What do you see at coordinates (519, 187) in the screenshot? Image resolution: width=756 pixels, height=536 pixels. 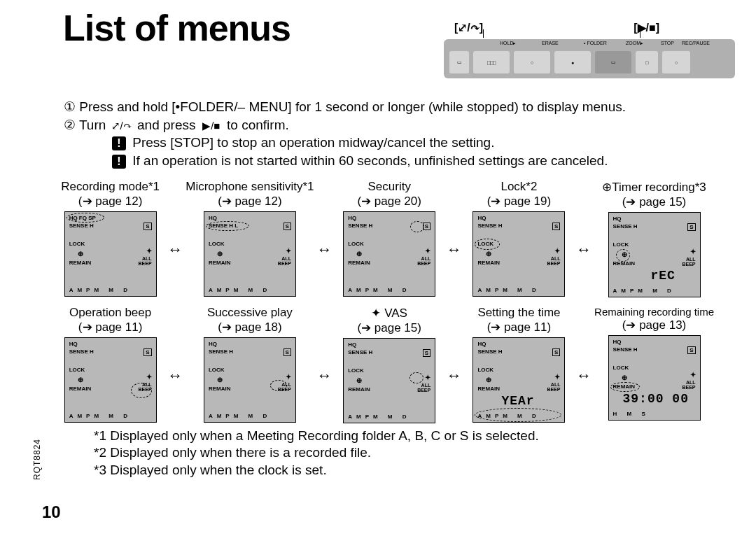 I see `menu-item-title: Lock*2` at bounding box center [519, 187].